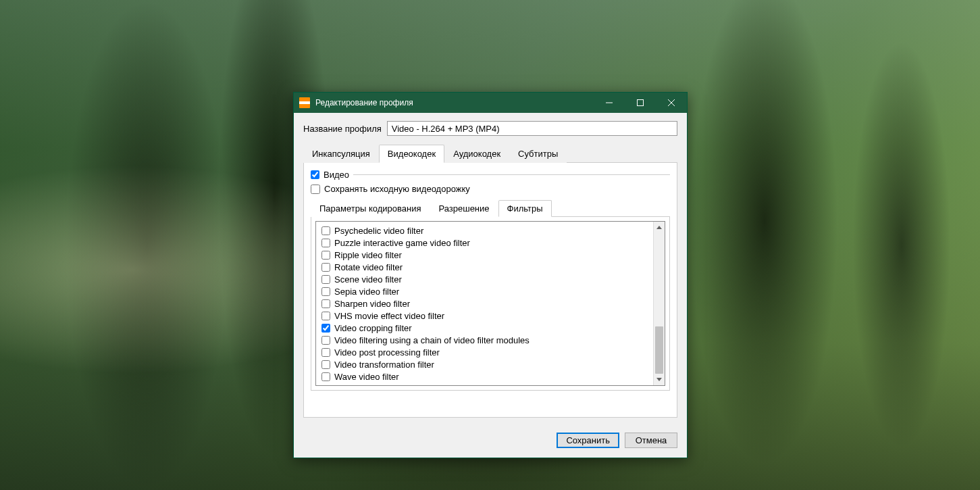 This screenshot has height=490, width=980. Describe the element at coordinates (485, 340) in the screenshot. I see `filter-item: Video filtering using a chain of video f…` at that location.